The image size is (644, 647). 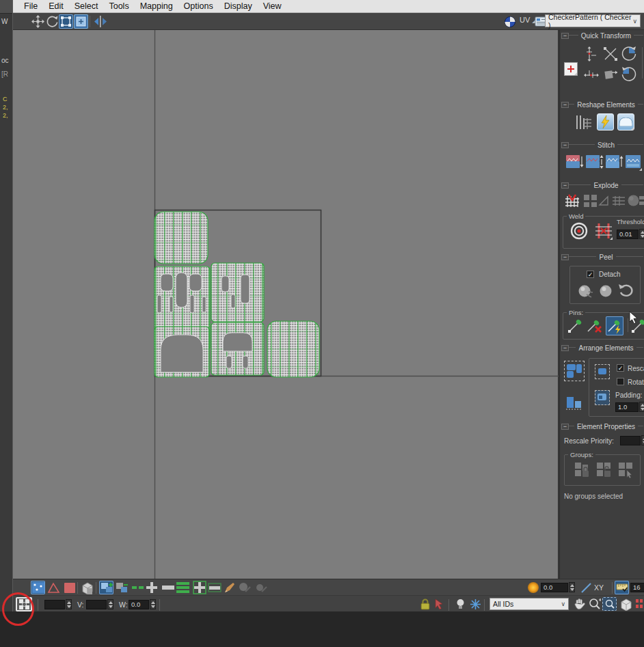 I want to click on weld-threshold-field: 0.01, so click(x=628, y=234).